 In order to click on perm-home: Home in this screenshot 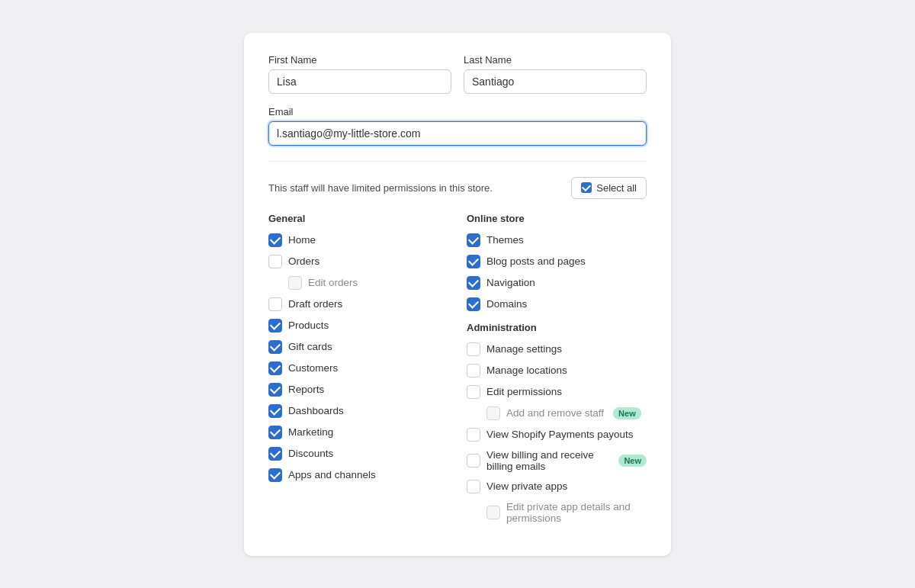, I will do `click(358, 240)`.